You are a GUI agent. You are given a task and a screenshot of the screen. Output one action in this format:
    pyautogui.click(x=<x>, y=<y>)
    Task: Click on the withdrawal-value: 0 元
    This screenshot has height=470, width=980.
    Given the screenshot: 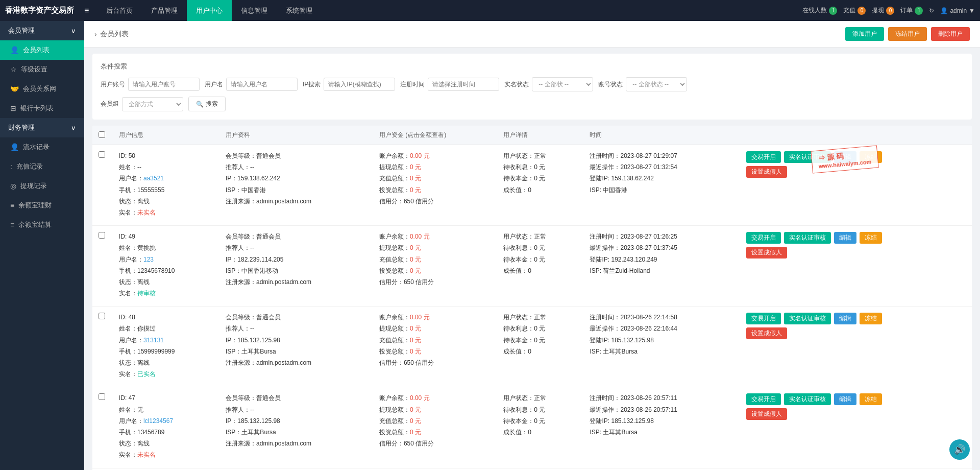 What is the action you would take?
    pyautogui.click(x=415, y=248)
    